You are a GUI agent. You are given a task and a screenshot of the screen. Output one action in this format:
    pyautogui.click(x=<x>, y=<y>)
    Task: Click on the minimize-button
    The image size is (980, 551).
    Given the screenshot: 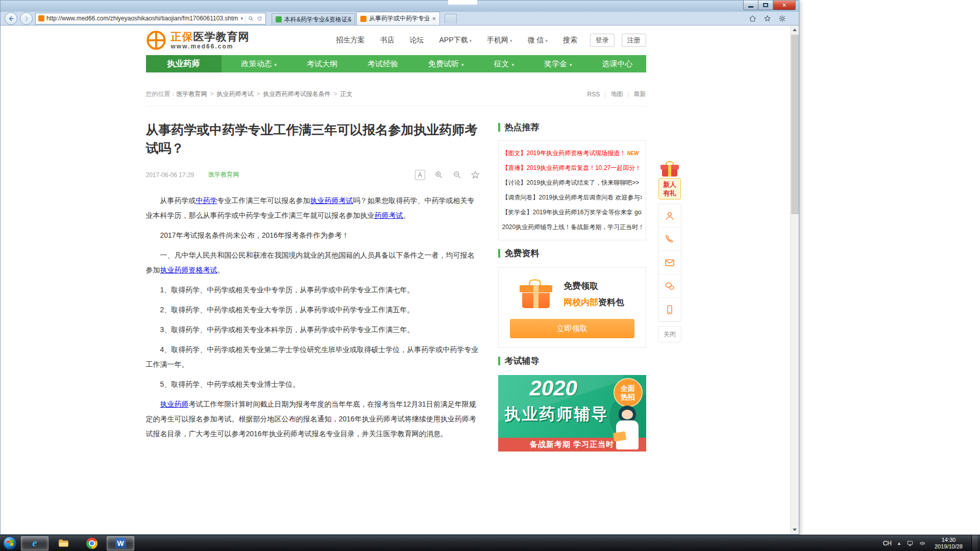 What is the action you would take?
    pyautogui.click(x=751, y=5)
    